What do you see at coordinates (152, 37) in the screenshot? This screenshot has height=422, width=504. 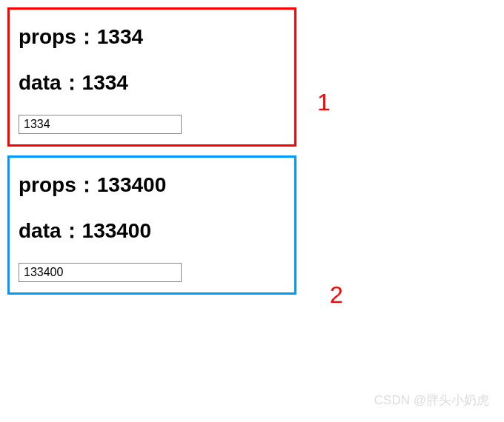 I see `props-line-1: props：1334` at bounding box center [152, 37].